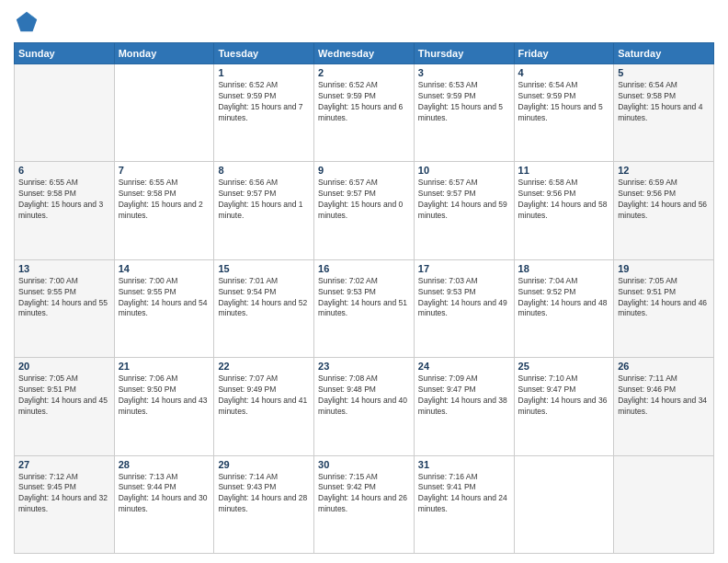 The height and width of the screenshot is (563, 728). Describe the element at coordinates (364, 269) in the screenshot. I see `day-number: 16` at that location.